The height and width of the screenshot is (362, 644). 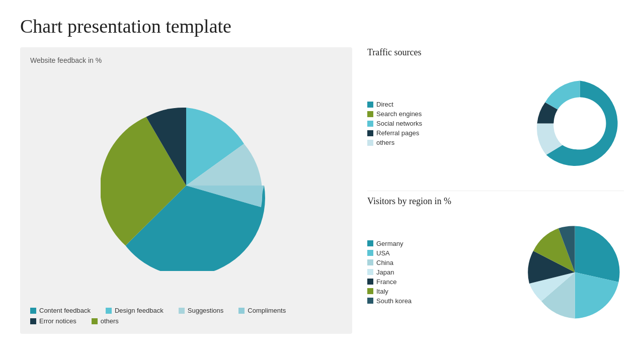 I want to click on legend-label-content-feedback: Content feedback, so click(x=65, y=311).